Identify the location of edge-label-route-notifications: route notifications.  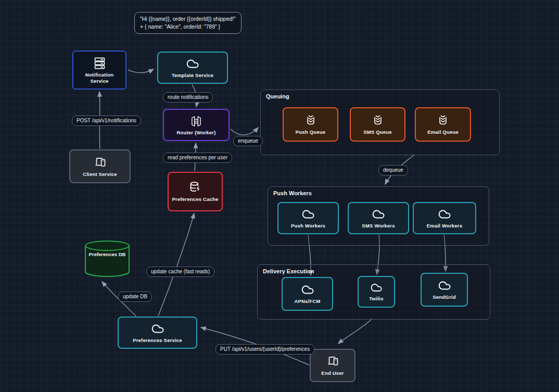
(188, 97).